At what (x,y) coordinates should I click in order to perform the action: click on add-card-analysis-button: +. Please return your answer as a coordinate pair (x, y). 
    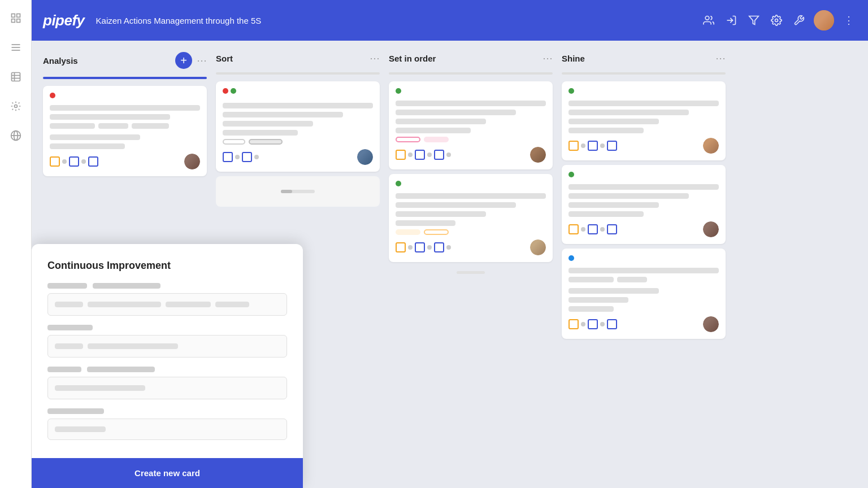
    Looking at the image, I should click on (184, 60).